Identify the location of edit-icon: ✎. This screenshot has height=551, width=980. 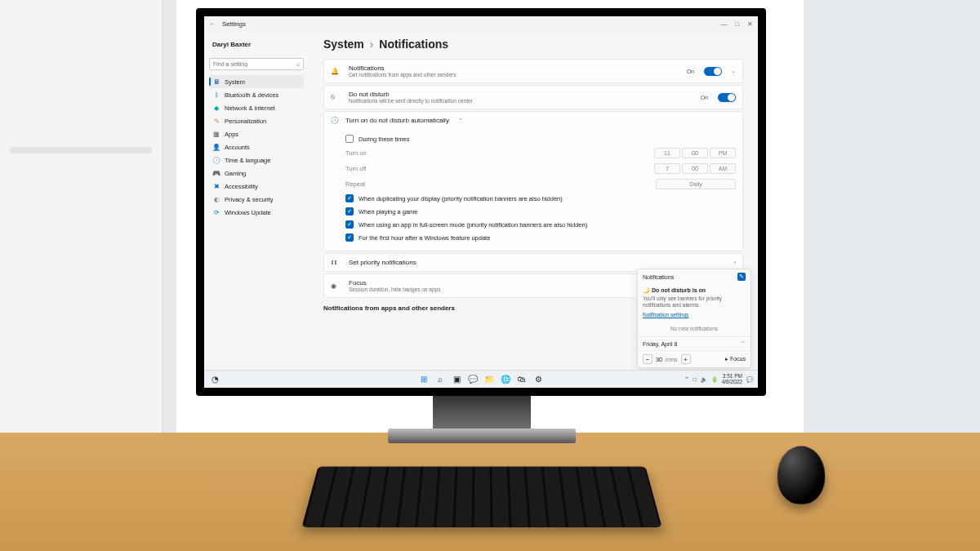
(742, 277).